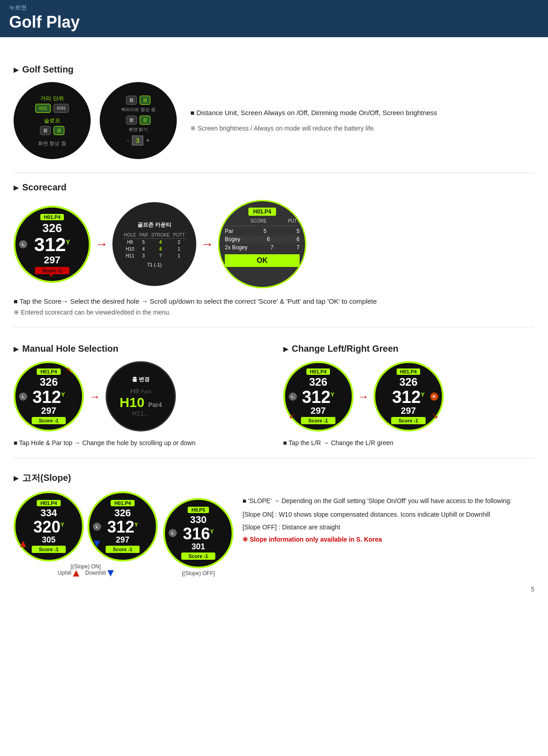 This screenshot has height=756, width=548. What do you see at coordinates (179, 242) in the screenshot?
I see `hc-r1-putt: 2` at bounding box center [179, 242].